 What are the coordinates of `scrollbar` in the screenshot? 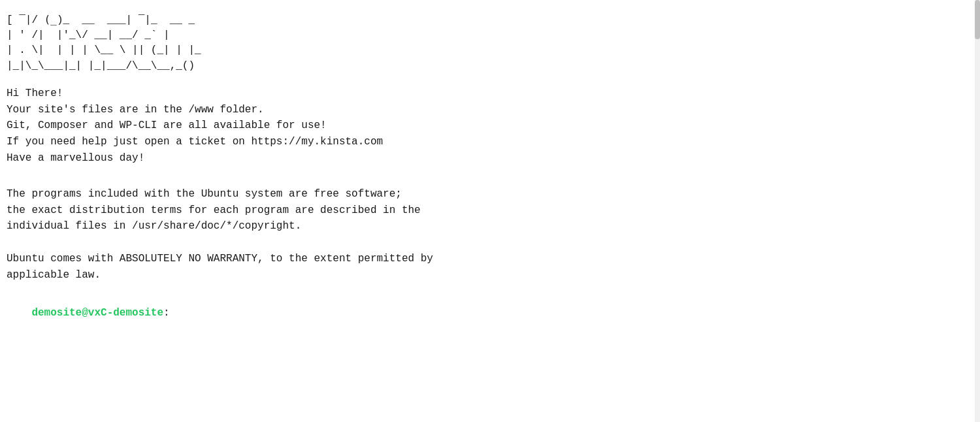 It's located at (977, 211).